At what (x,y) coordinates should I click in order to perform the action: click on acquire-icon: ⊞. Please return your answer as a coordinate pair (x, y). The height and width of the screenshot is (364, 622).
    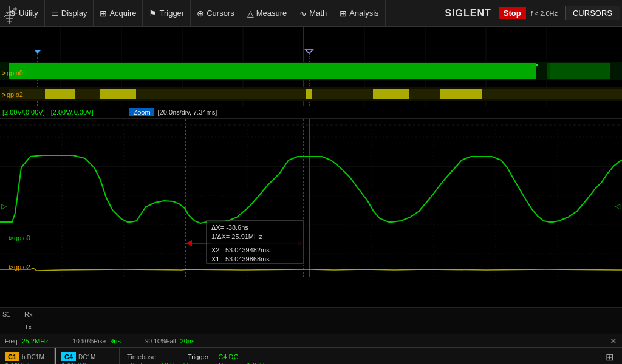
    Looking at the image, I should click on (103, 13).